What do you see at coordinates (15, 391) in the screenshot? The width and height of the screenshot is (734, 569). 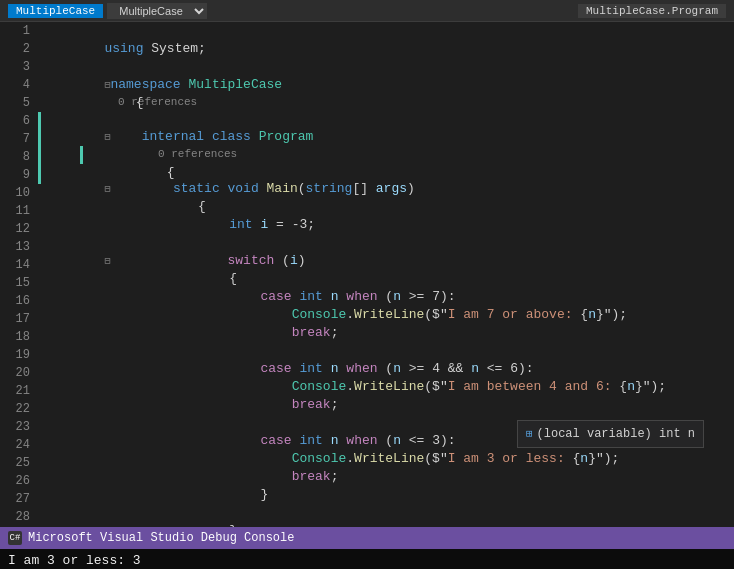 I see `line-num-21: 21` at bounding box center [15, 391].